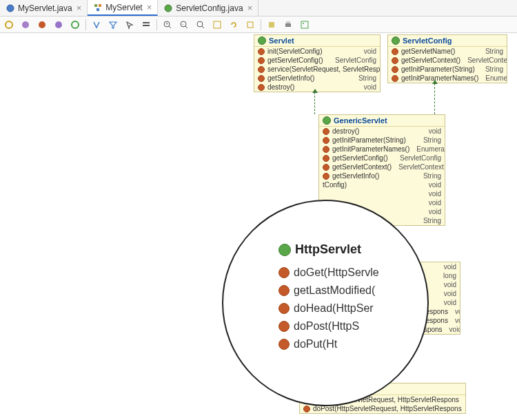  I want to click on tab-label: ServletConfig.java, so click(210, 8).